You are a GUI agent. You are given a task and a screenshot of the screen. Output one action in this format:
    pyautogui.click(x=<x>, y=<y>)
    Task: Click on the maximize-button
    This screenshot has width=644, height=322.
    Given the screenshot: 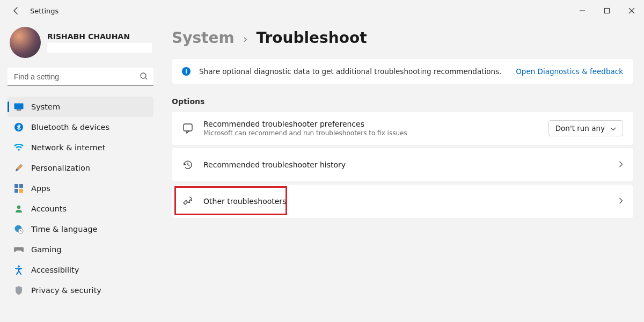 What is the action you would take?
    pyautogui.click(x=607, y=11)
    